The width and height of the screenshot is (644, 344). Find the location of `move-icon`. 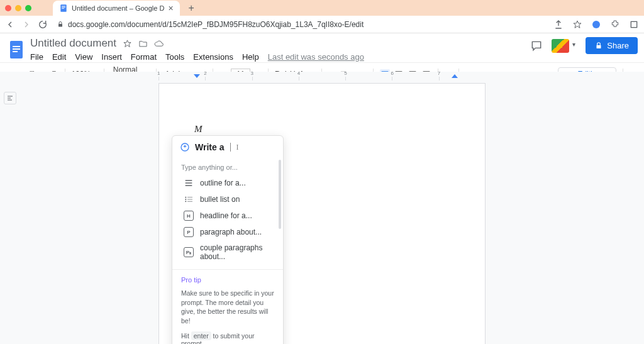

move-icon is located at coordinates (143, 44).